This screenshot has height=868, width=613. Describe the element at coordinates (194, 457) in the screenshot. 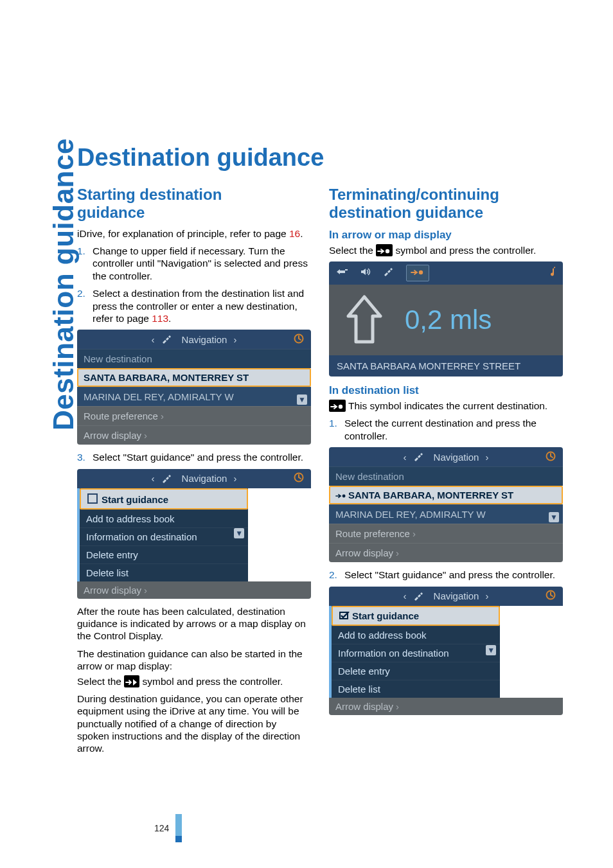

I see `step-list-start-2: 3.Select "Start guidance" and press the …` at that location.